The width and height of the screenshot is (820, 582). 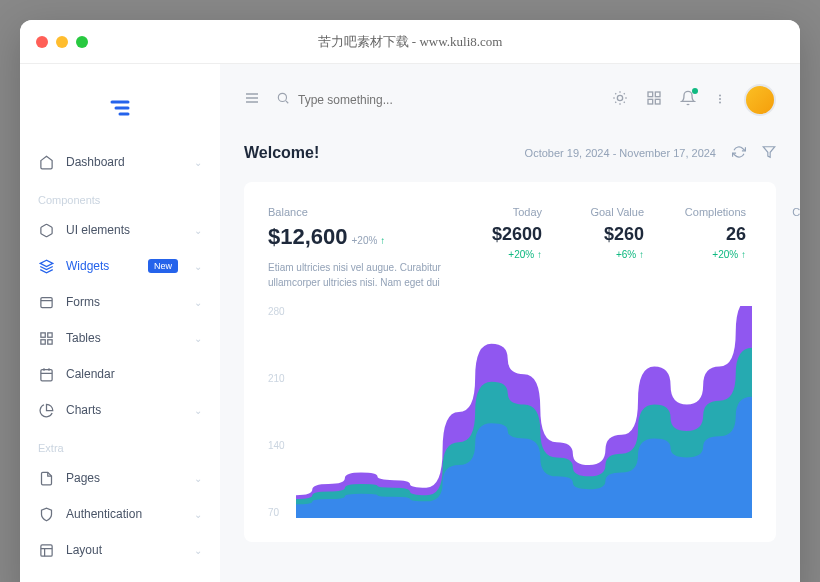 I want to click on y-tick: 70, so click(x=276, y=512).